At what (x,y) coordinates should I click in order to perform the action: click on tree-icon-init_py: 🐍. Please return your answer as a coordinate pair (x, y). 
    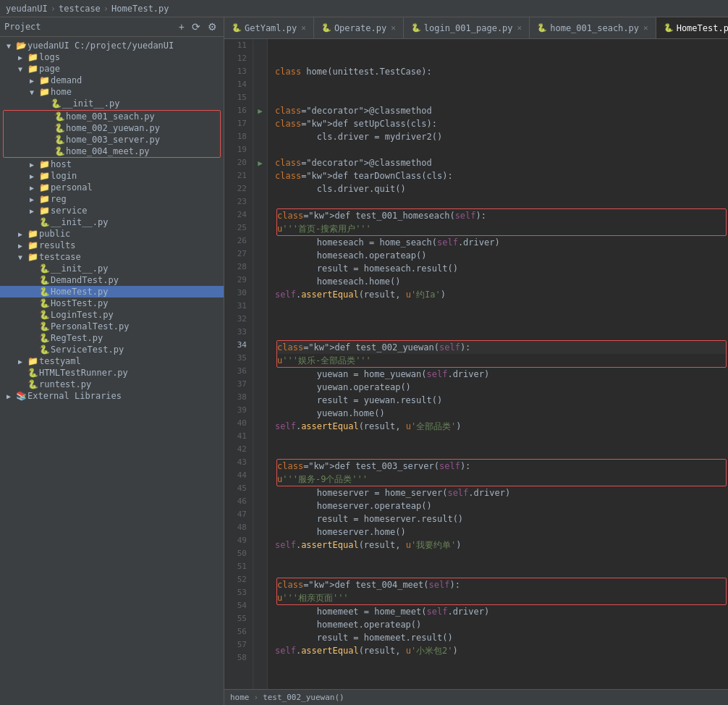
    Looking at the image, I should click on (56, 104).